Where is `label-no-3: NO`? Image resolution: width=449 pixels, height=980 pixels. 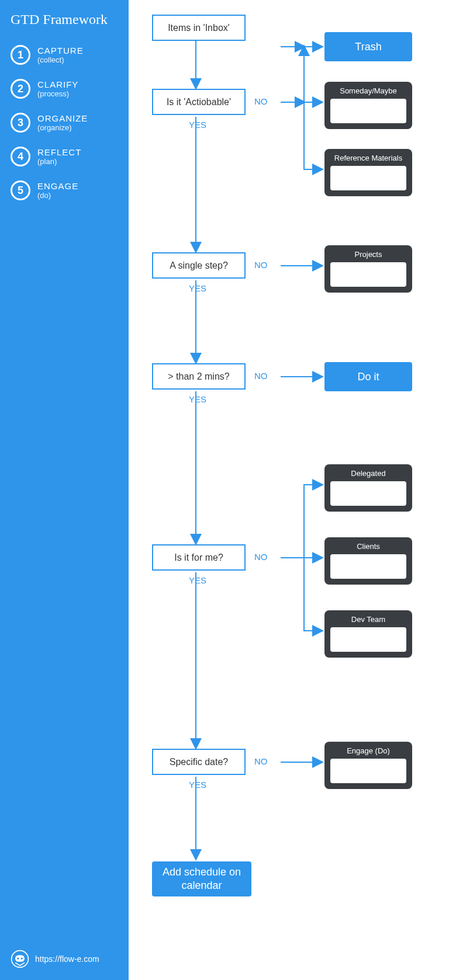 label-no-3: NO is located at coordinates (261, 376).